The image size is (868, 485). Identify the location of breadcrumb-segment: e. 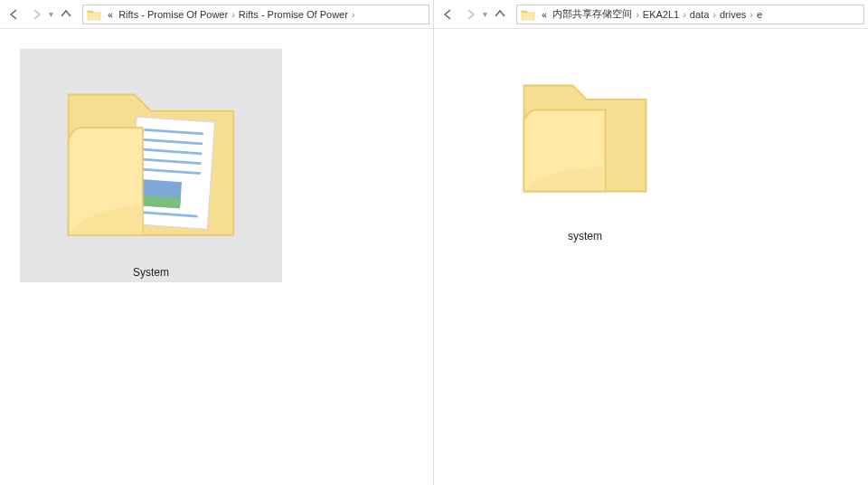
(760, 14).